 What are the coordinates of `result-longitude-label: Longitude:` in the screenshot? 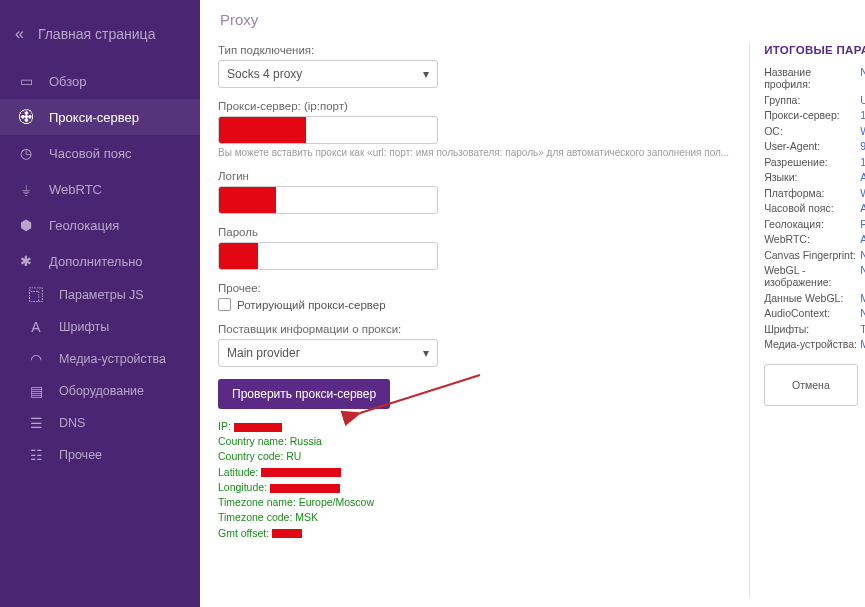 It's located at (242, 487).